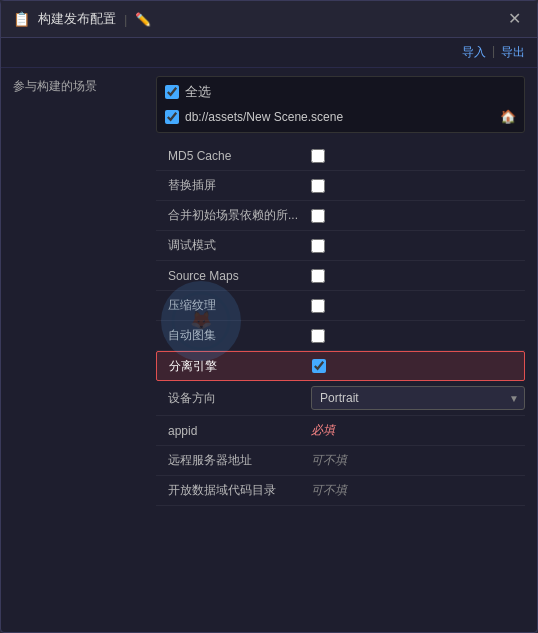  What do you see at coordinates (172, 92) in the screenshot?
I see `select-all-checkbox` at bounding box center [172, 92].